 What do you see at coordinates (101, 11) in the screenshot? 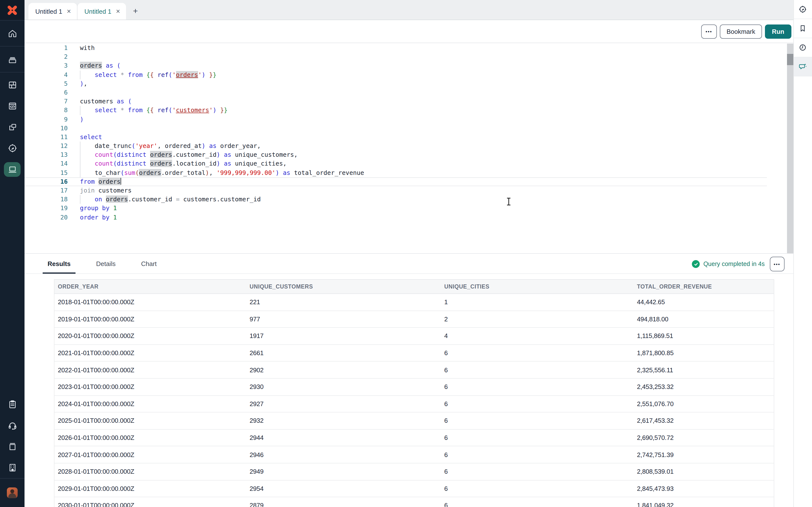
I see `document-tab-2: Untitled 1✕` at bounding box center [101, 11].